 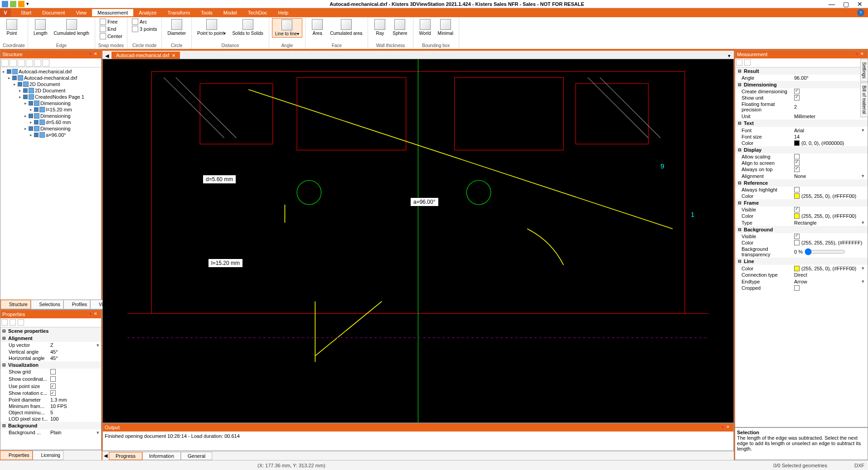 I want to click on menu-tab-analyze: Analyze, so click(x=148, y=13).